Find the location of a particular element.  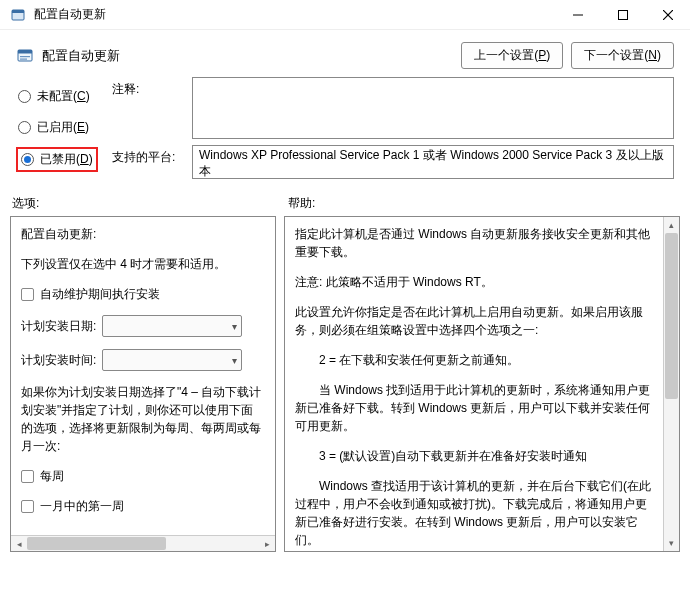

options-note: 下列设置仅在选中 4 时才需要和适用。 is located at coordinates (143, 264).